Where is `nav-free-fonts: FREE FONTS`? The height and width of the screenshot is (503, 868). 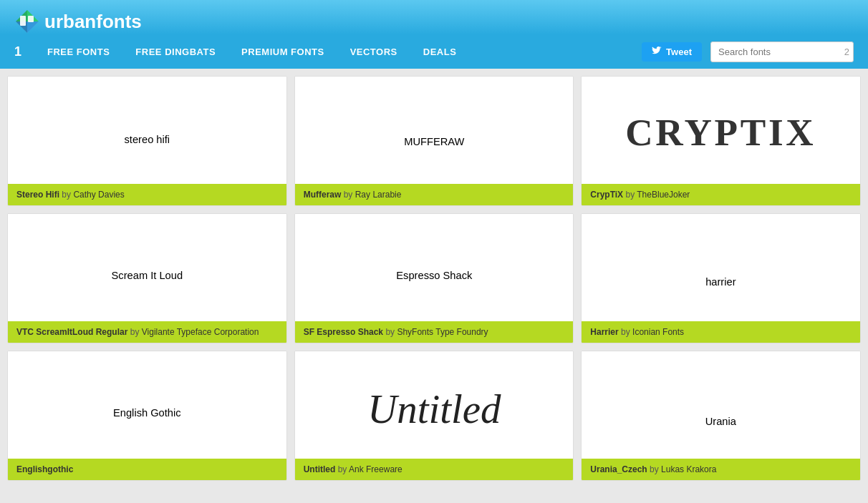 nav-free-fonts: FREE FONTS is located at coordinates (79, 52).